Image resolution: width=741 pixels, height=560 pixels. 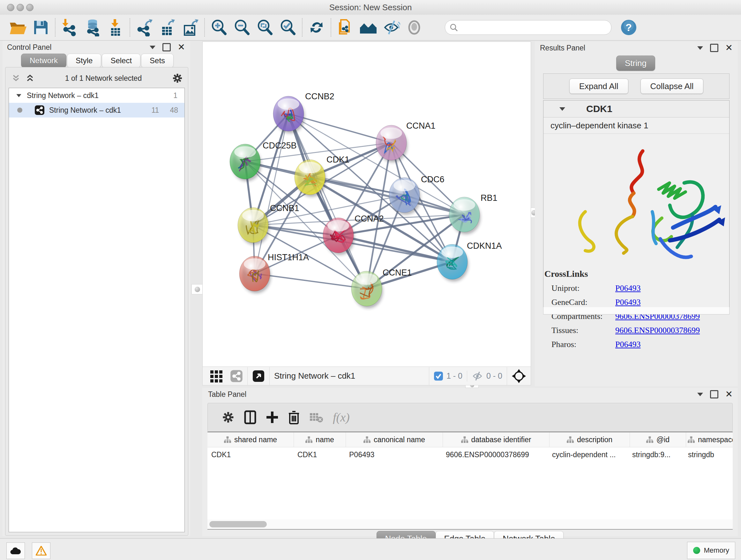 What do you see at coordinates (708, 455) in the screenshot?
I see `table-cell: stringdb` at bounding box center [708, 455].